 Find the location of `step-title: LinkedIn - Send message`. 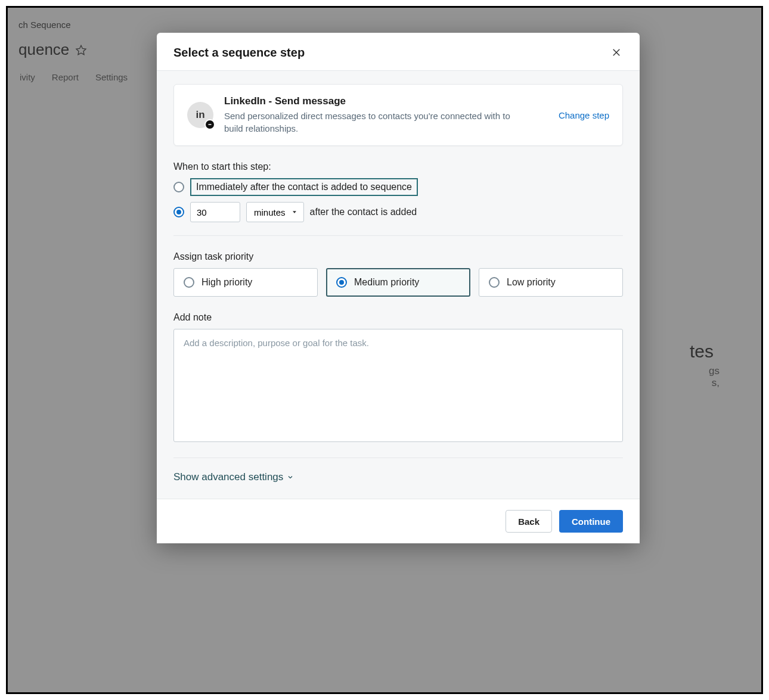

step-title: LinkedIn - Send message is located at coordinates (386, 101).